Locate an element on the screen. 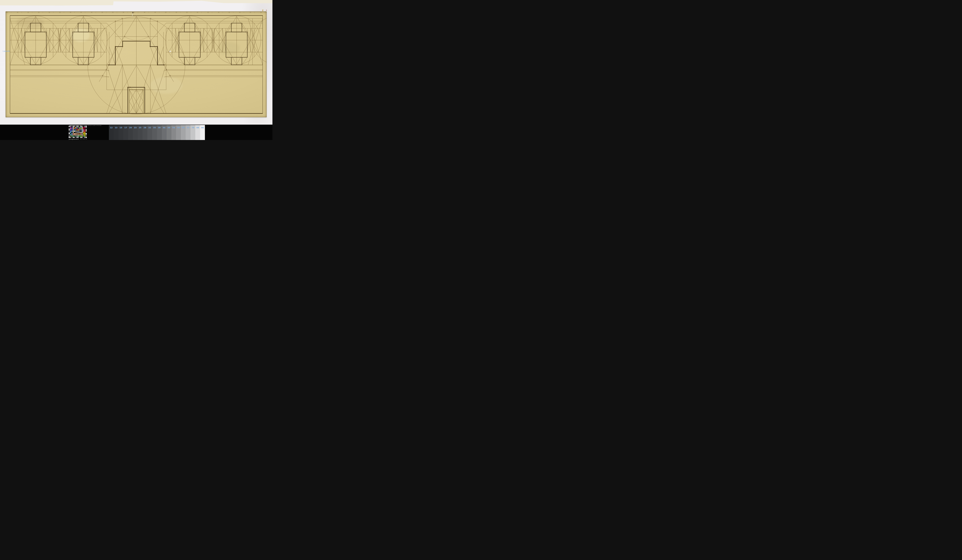 This screenshot has height=560, width=962. chart-patch-N1 is located at coordinates (86, 126).